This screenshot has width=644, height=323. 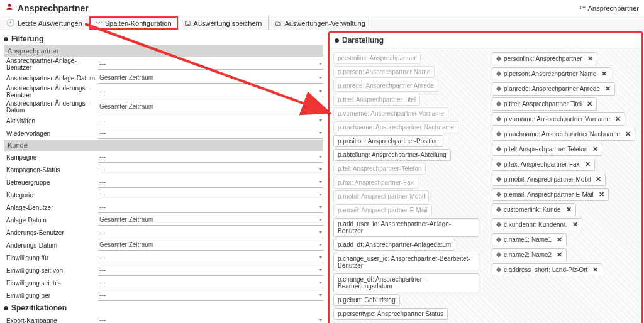 I want to click on bullet-icon, so click(x=6, y=308).